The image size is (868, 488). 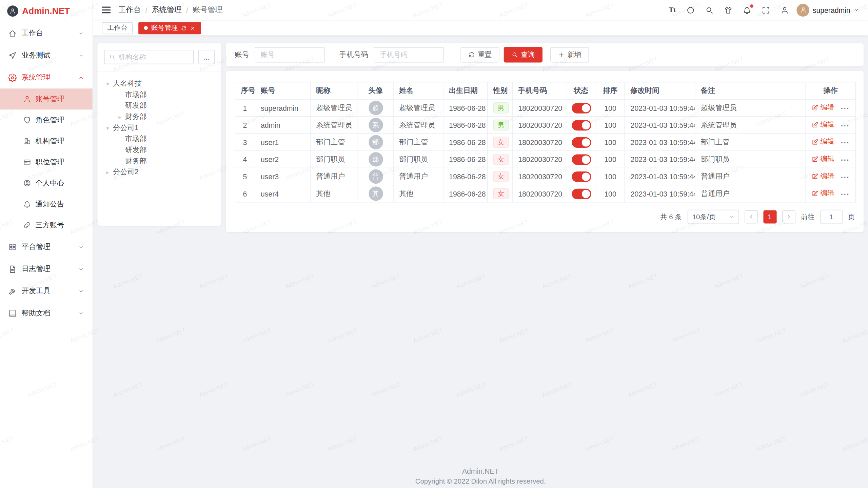 What do you see at coordinates (418, 159) in the screenshot?
I see `table-cell: 部门职员` at bounding box center [418, 159].